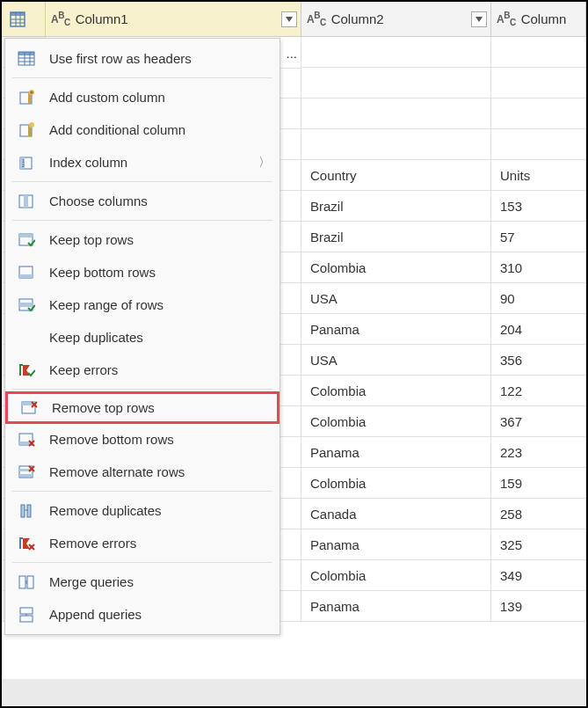 This screenshot has width=588, height=708. What do you see at coordinates (107, 97) in the screenshot?
I see `menu-label: Add custom column` at bounding box center [107, 97].